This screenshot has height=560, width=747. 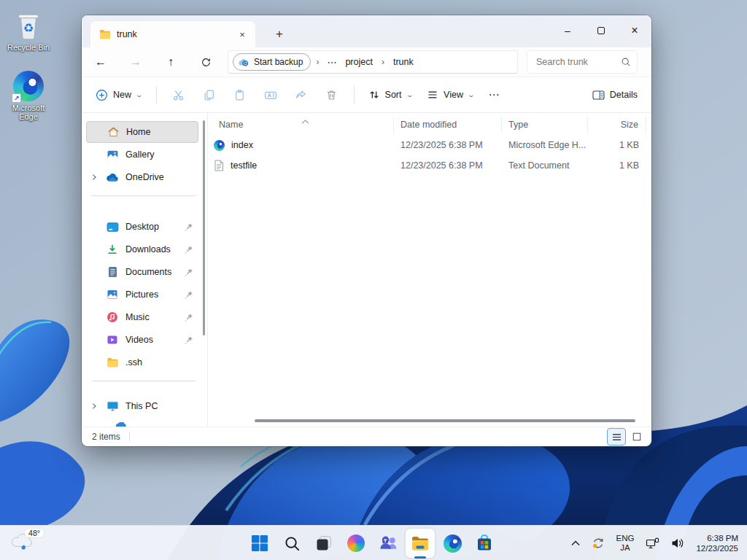 I want to click on new-plus-icon, so click(x=102, y=95).